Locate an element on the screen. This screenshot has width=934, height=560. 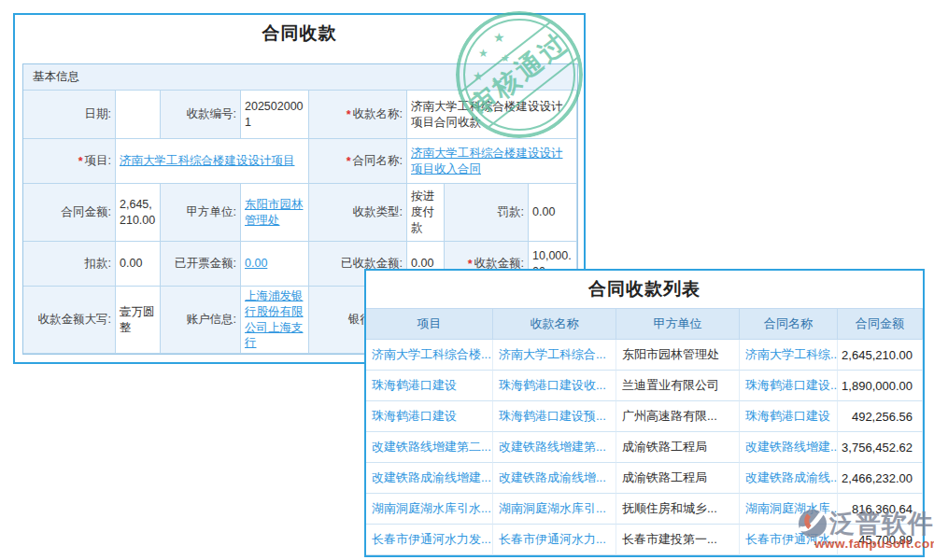
table-row: 济南大学工科综合楼... 济南大学工科综合... 东阳市园林管理处 济南大学工科… is located at coordinates (644, 355).